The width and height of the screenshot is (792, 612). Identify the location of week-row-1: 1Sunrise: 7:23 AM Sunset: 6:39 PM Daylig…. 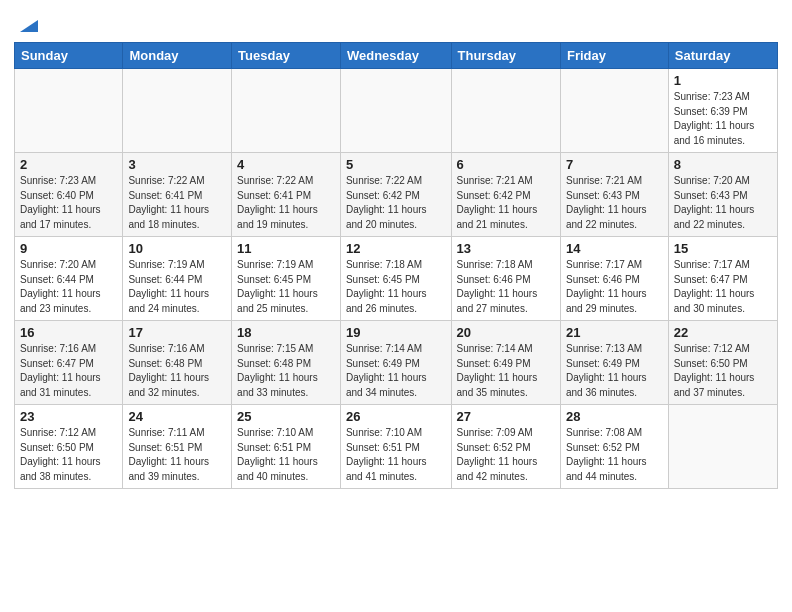
(396, 111).